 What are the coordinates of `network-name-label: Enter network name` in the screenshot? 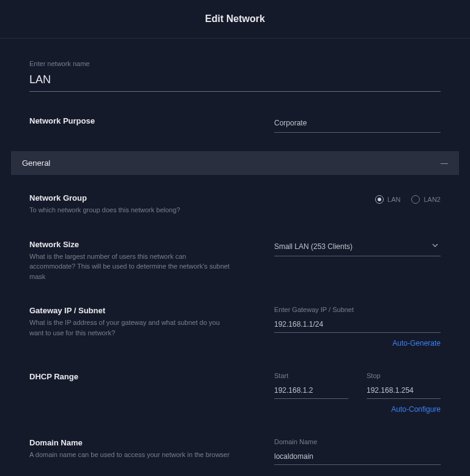 It's located at (235, 64).